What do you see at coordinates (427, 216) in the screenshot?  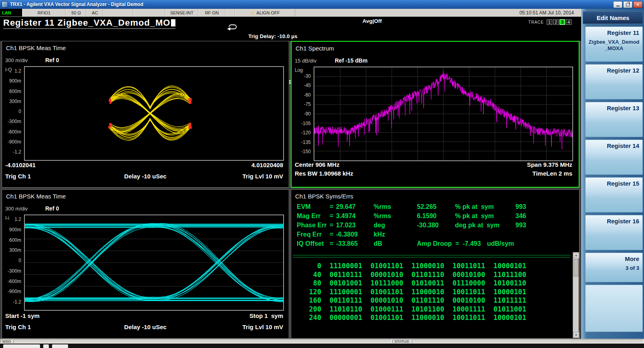 I see `error-cell: 6.1590` at bounding box center [427, 216].